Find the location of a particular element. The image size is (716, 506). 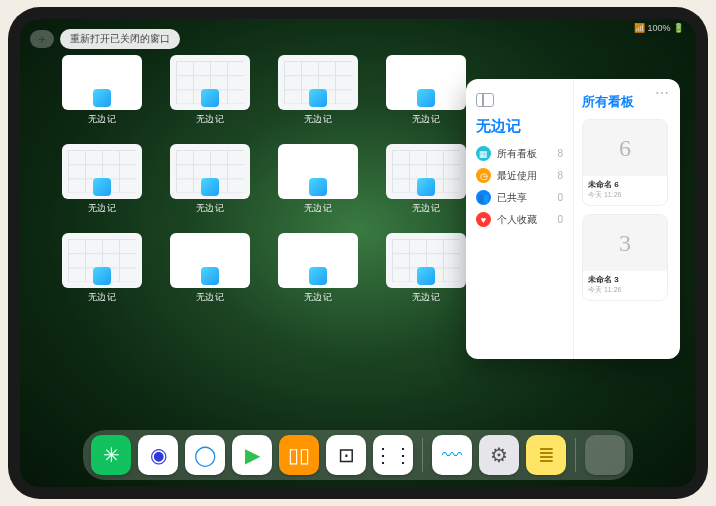

dock-app-qqbrowser: ◯ is located at coordinates (205, 455).